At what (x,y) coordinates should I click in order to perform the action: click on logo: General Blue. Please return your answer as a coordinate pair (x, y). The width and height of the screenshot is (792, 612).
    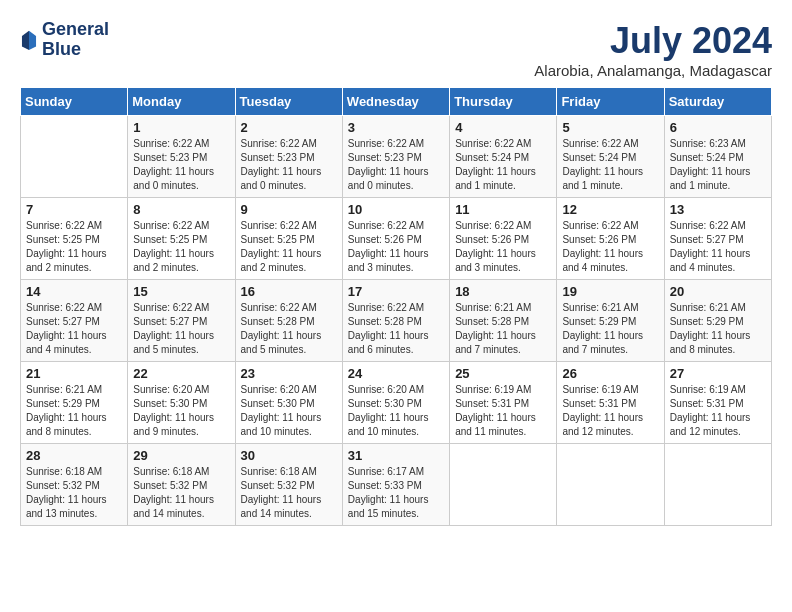
    Looking at the image, I should click on (64, 40).